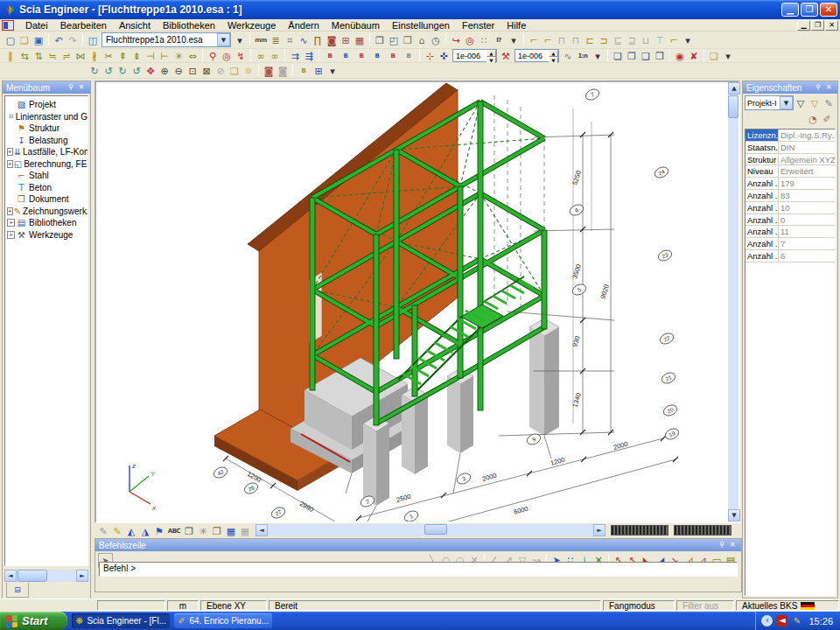 The width and height of the screenshot is (840, 630). Describe the element at coordinates (47, 235) in the screenshot. I see `sidebar-item-werkzeuge: +⚒Werkzeuge` at that location.